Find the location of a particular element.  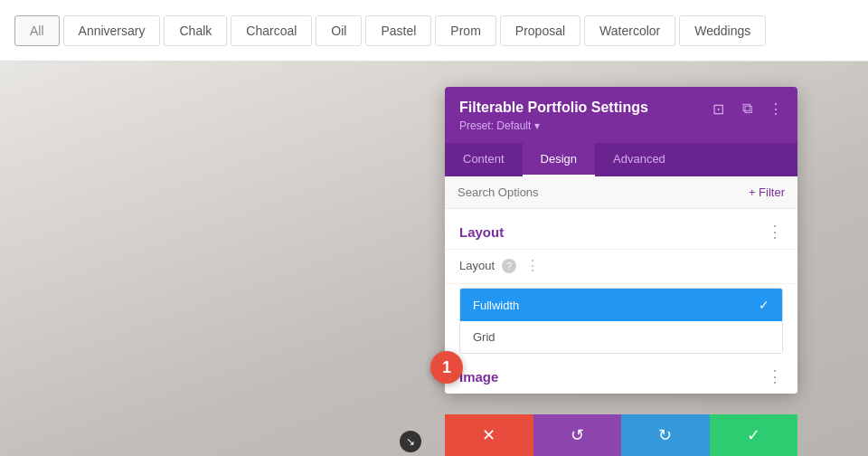

option-fullwidth: Fullwidth ✓ is located at coordinates (621, 305).